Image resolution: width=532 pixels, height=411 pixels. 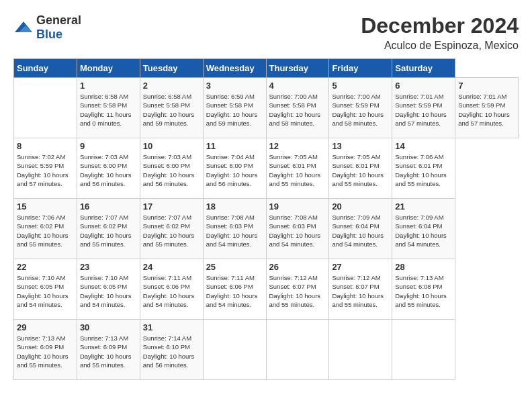 I want to click on day-number: 18, so click(x=235, y=207).